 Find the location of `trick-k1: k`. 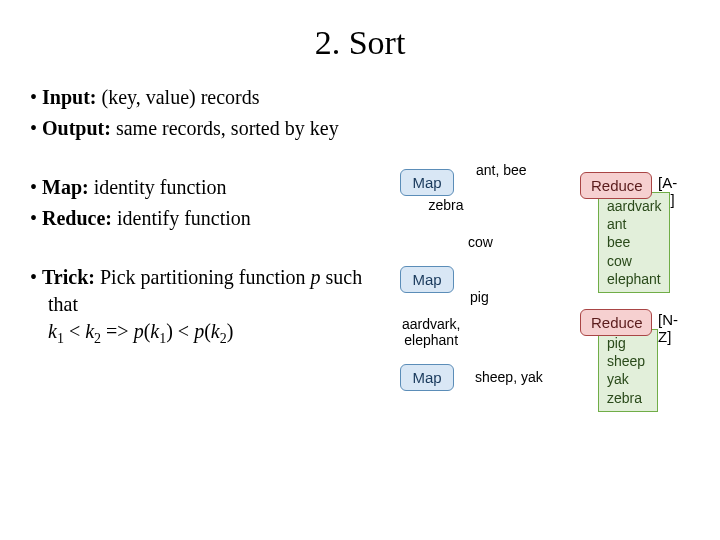

trick-k1: k is located at coordinates (52, 331).